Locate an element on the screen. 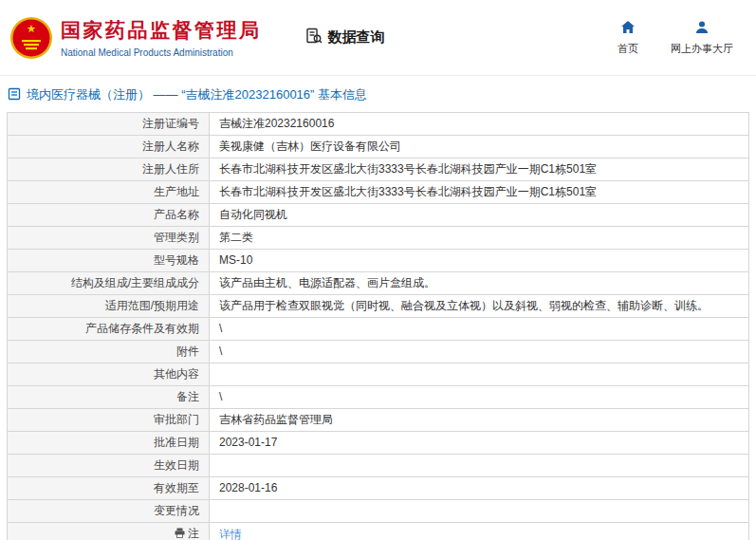 This screenshot has width=756, height=540. printer-icon is located at coordinates (180, 533).